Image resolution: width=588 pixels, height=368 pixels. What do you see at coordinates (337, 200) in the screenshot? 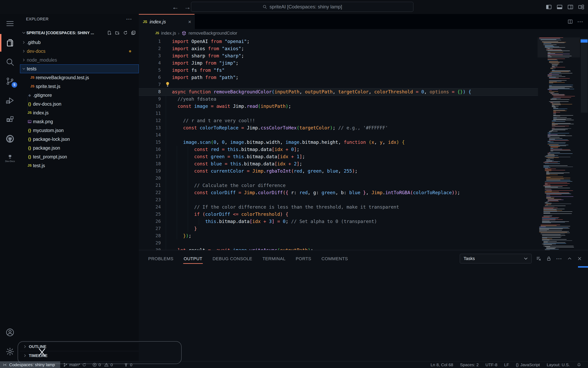
I see `code-line-23: 23` at bounding box center [337, 200].